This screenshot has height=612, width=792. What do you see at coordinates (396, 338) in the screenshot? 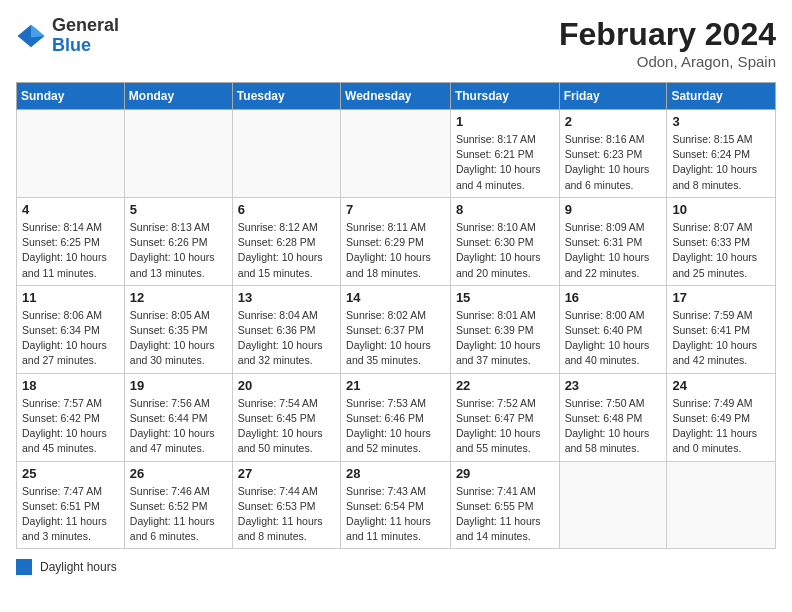
I see `day-info: Sunrise: 8:02 AM Sunset: 6:37 PM Dayligh…` at bounding box center [396, 338].